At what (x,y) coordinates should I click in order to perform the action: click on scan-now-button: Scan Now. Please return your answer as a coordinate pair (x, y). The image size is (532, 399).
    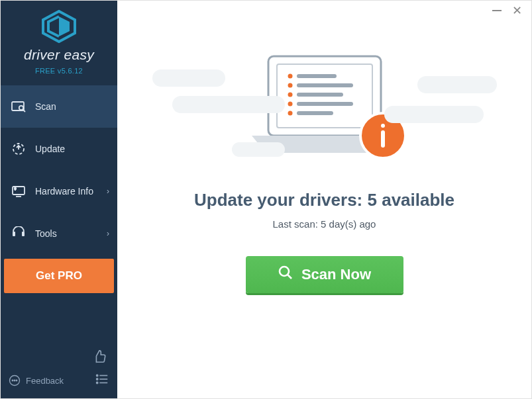
    Looking at the image, I should click on (325, 275).